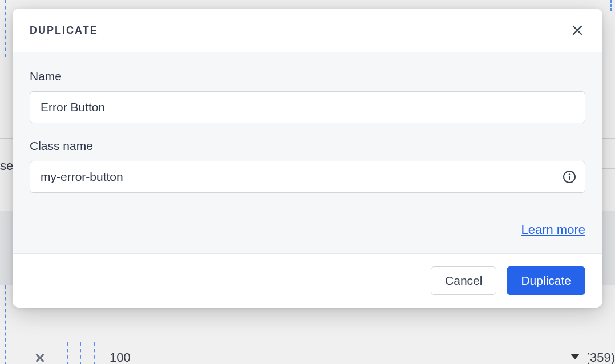 This screenshot has width=615, height=364. I want to click on class-name-field-group: Class name, so click(308, 166).